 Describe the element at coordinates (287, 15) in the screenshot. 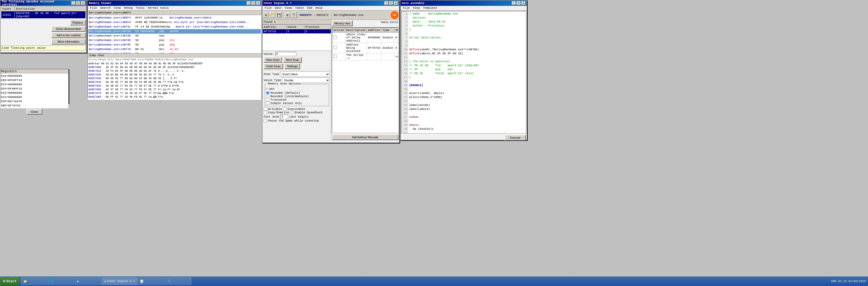

I see `settings-icon: ⚙` at that location.